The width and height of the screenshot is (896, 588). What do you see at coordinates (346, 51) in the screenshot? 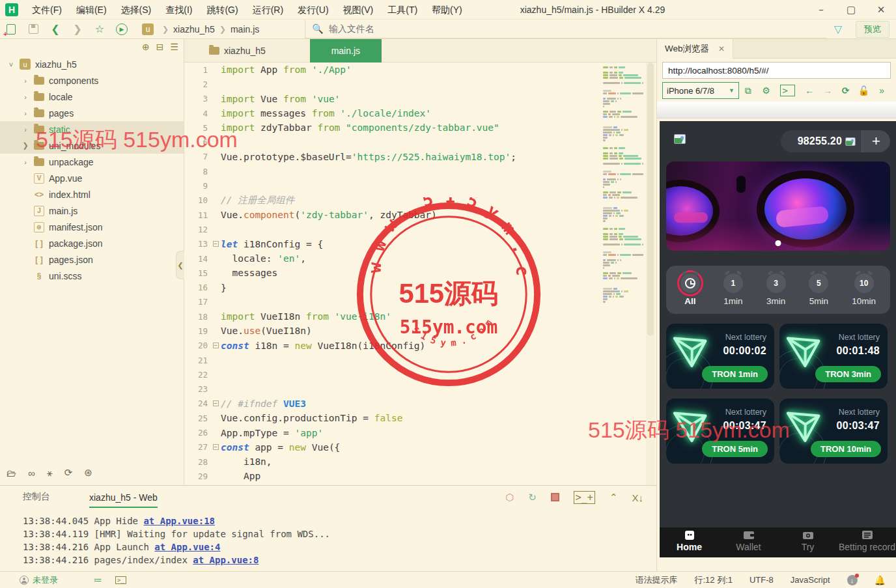
I see `tab-main-js: main.js` at bounding box center [346, 51].